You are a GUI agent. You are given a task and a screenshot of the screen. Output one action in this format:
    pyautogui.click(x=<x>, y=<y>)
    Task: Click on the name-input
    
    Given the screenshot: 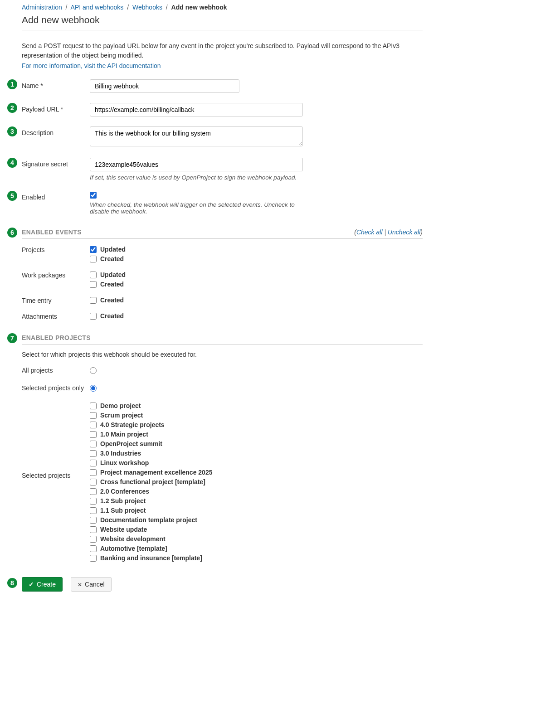 What is the action you would take?
    pyautogui.click(x=165, y=86)
    